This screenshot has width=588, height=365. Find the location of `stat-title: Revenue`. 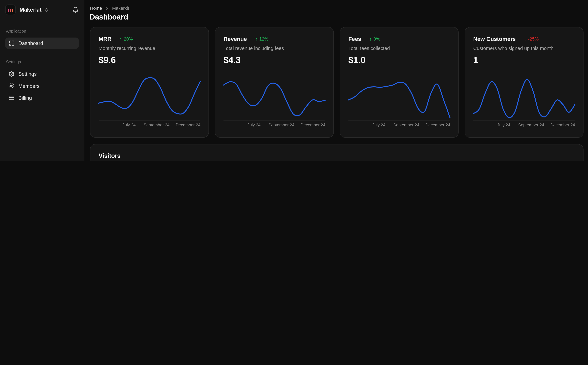

stat-title: Revenue is located at coordinates (235, 39).